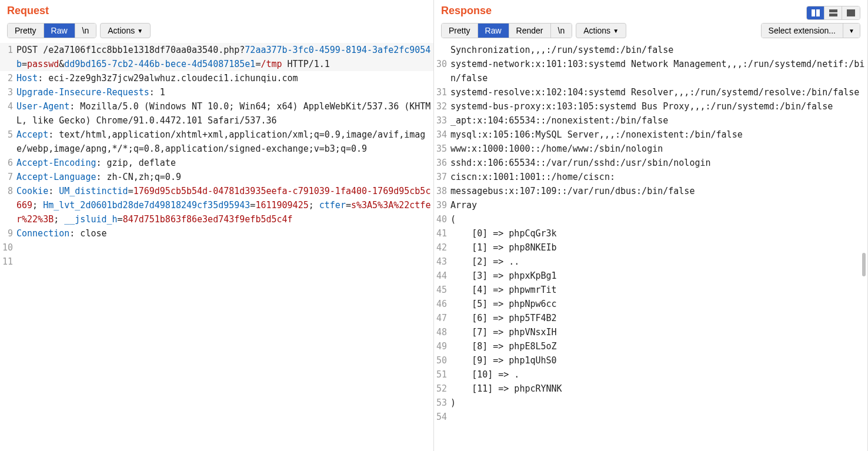 The width and height of the screenshot is (868, 451). What do you see at coordinates (650, 163) in the screenshot?
I see `response-line: 36sshd:x:106:65534::/var/run/sshd:/usr/s…` at bounding box center [650, 163].